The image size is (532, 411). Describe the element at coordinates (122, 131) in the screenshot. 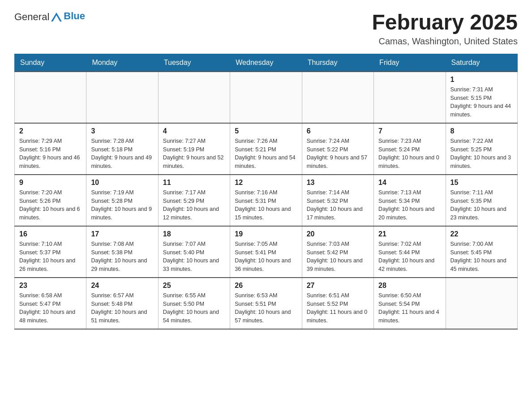

I see `day-number: 3` at that location.